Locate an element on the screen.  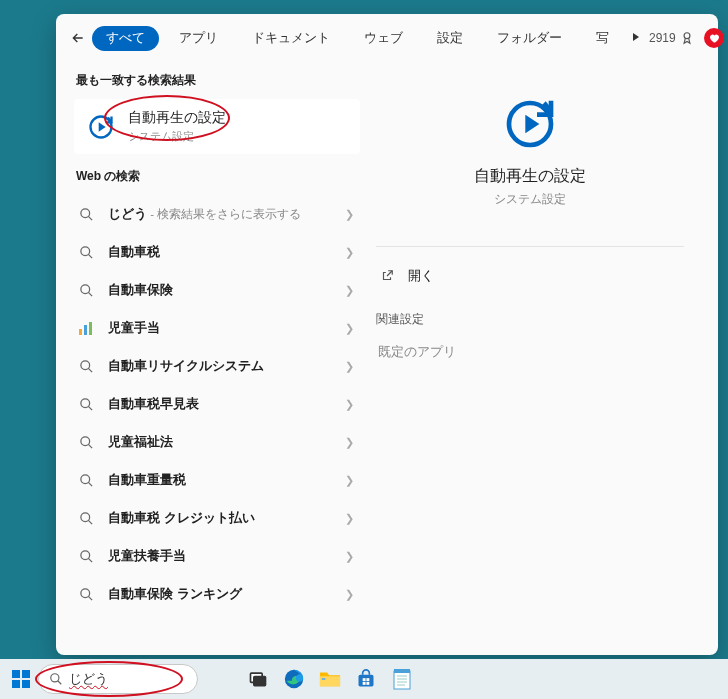
web-result-item: 自動車税❯ is located at coordinates (217, 252).